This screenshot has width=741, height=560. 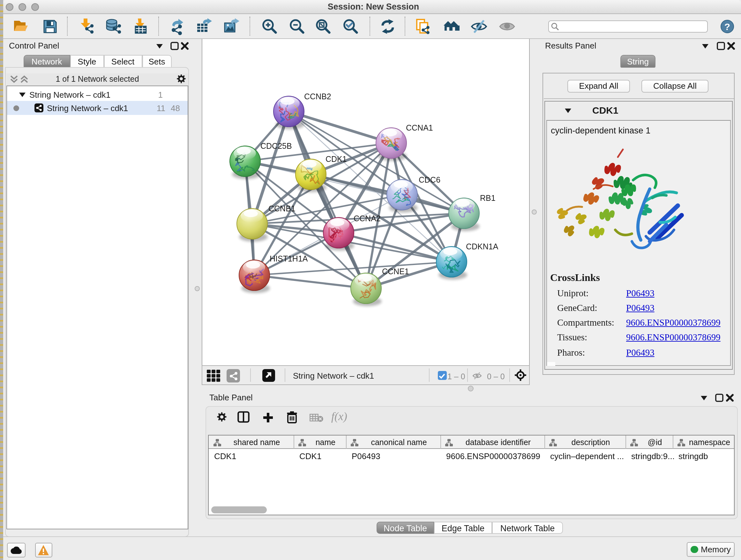 I want to click on svg-text: CCNA1, so click(x=419, y=128).